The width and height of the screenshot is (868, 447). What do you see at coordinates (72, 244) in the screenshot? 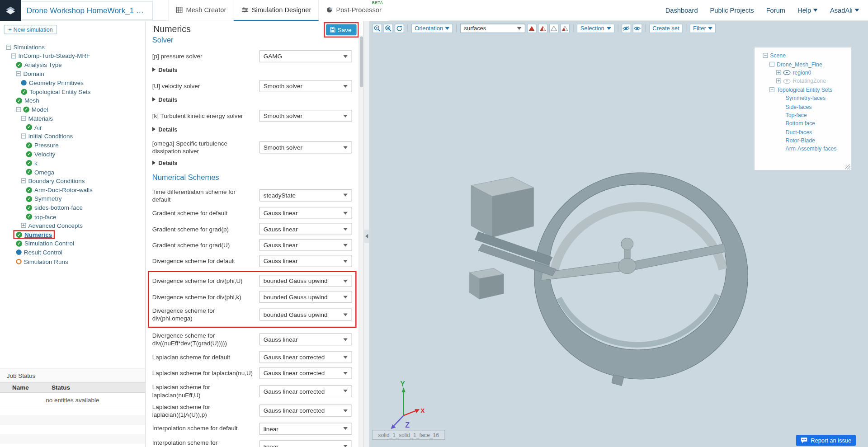
I see `tree-item-simulation-control: ✓Simulation Control` at bounding box center [72, 244].